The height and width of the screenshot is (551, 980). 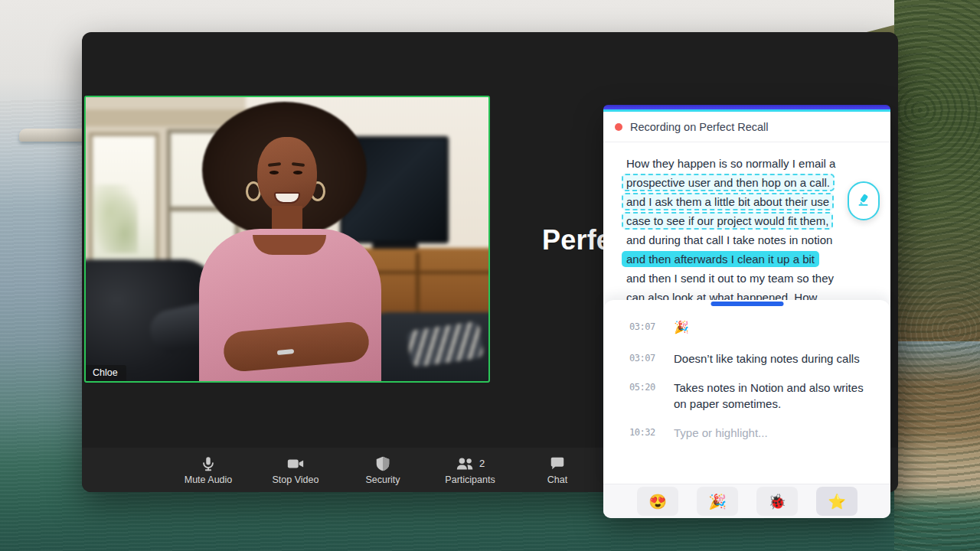 What do you see at coordinates (383, 464) in the screenshot?
I see `shield-icon` at bounding box center [383, 464].